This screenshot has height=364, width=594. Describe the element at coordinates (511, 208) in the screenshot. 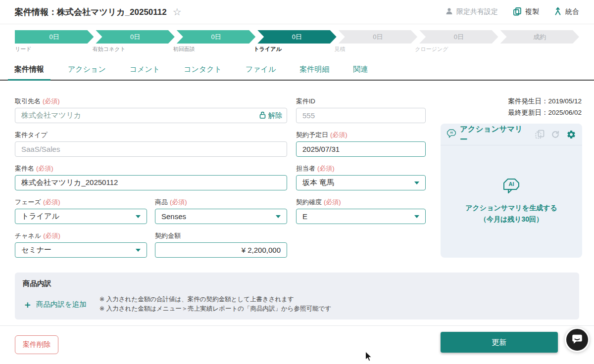

I see `generate-summary-label: アクションサマリを生成する` at that location.